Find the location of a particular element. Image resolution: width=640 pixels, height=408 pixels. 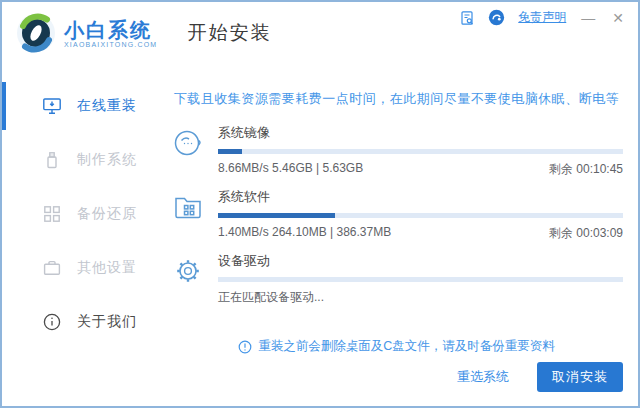

exclamation-circle-icon is located at coordinates (245, 347).